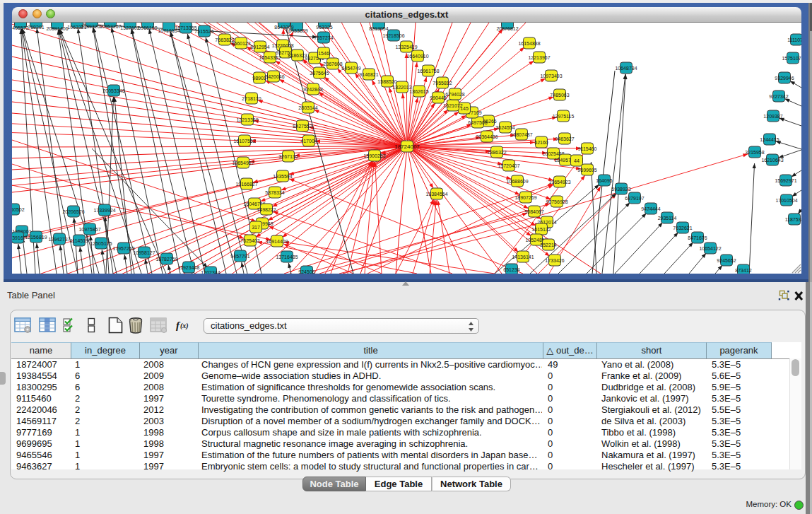  What do you see at coordinates (246, 184) in the screenshot?
I see `svg-text: 19166827` at bounding box center [246, 184].